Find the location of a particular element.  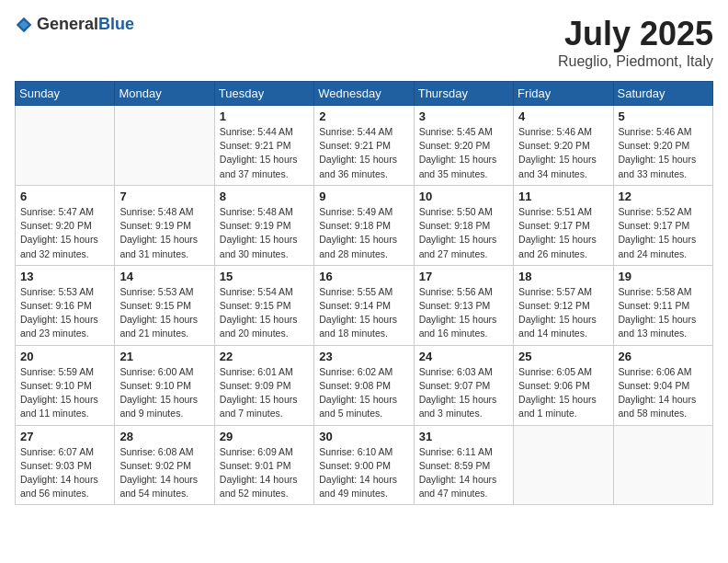

logo-general: General is located at coordinates (68, 24).